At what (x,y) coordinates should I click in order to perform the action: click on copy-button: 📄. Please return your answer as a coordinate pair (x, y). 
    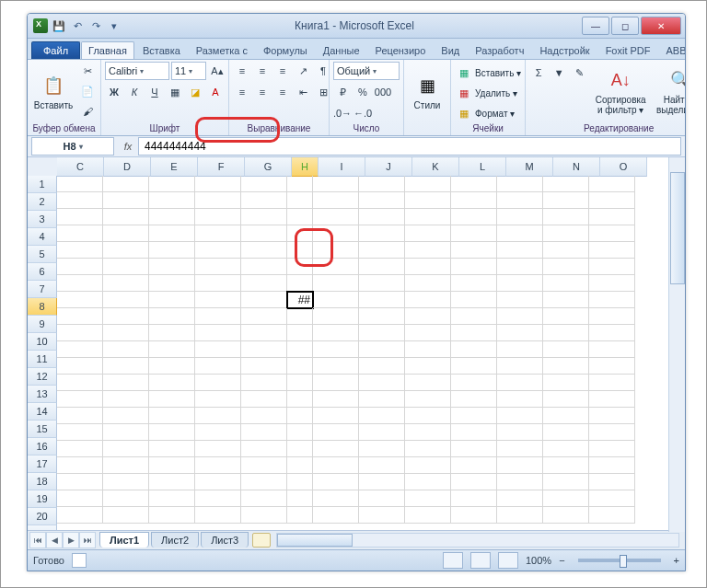
    Looking at the image, I should click on (87, 91).